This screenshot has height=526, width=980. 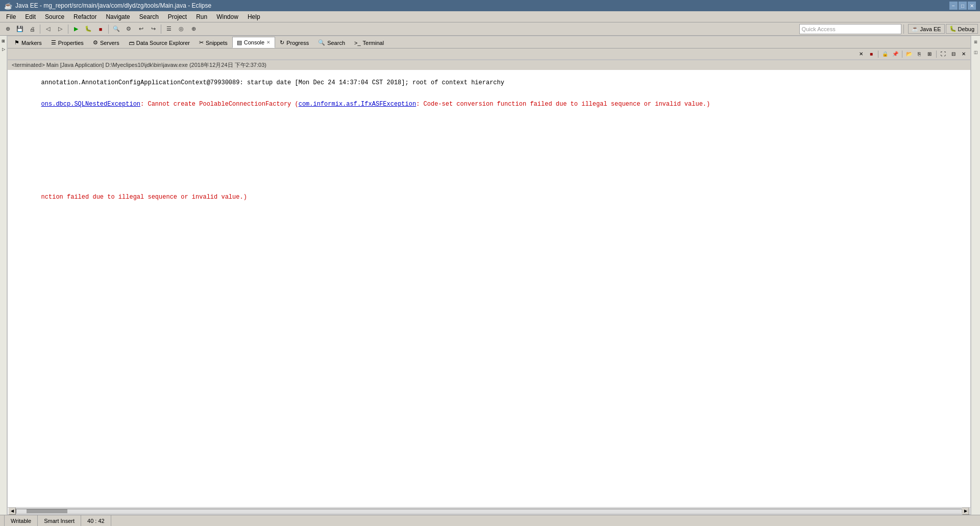 What do you see at coordinates (28, 42) in the screenshot?
I see `tab-markers: ⚑ Markers` at bounding box center [28, 42].